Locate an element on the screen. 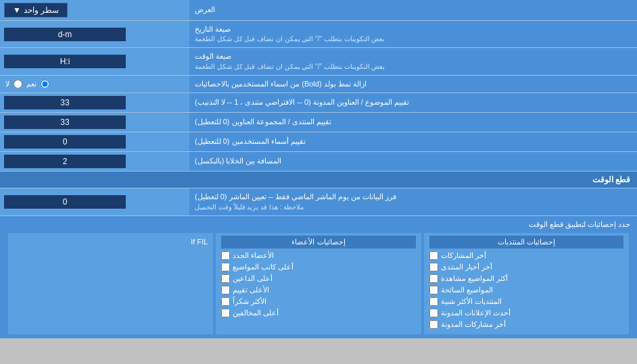 The height and width of the screenshot is (364, 637). list-item: المواضيع السائحة is located at coordinates (526, 290).